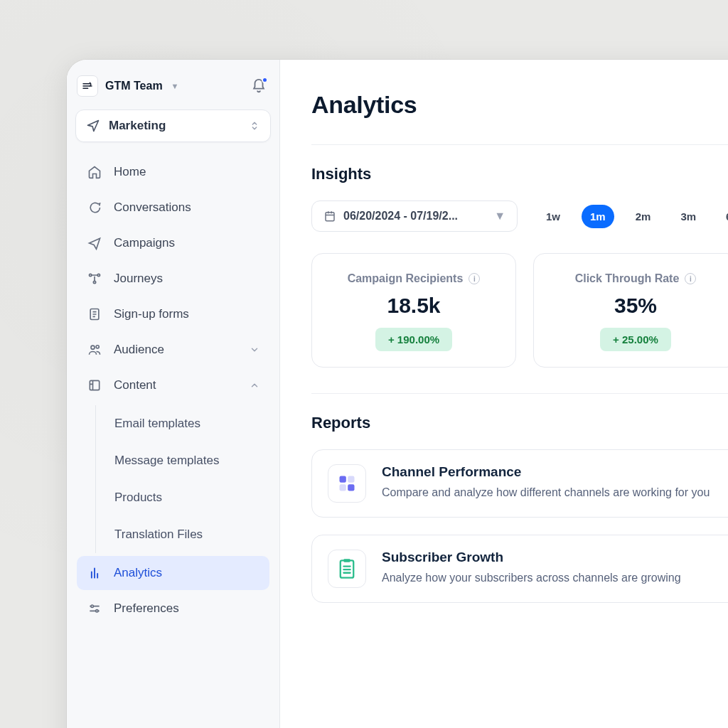 The width and height of the screenshot is (728, 728). I want to click on period-toggle: 1w 1m 2m 3m 6m 1y, so click(633, 216).